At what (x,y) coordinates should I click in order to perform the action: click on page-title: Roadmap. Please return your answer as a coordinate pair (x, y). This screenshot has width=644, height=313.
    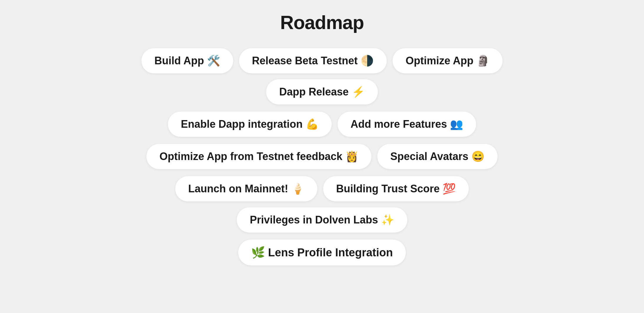
    Looking at the image, I should click on (322, 23).